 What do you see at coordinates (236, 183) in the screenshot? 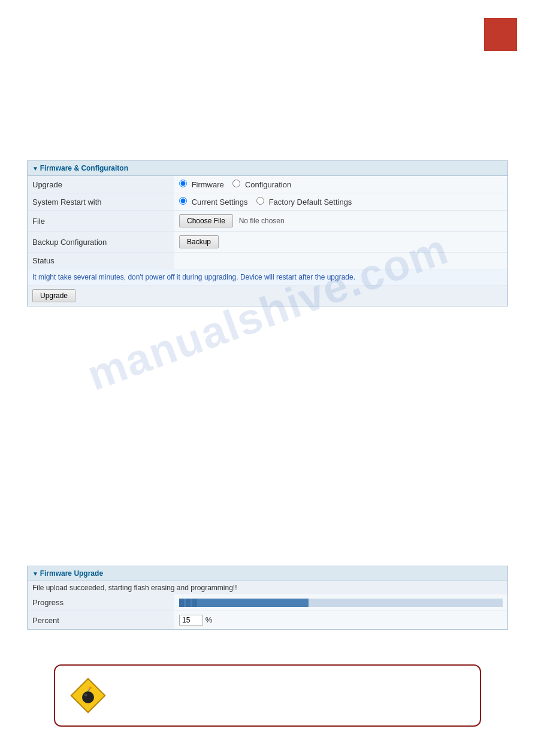
I see `configuration-radio` at bounding box center [236, 183].